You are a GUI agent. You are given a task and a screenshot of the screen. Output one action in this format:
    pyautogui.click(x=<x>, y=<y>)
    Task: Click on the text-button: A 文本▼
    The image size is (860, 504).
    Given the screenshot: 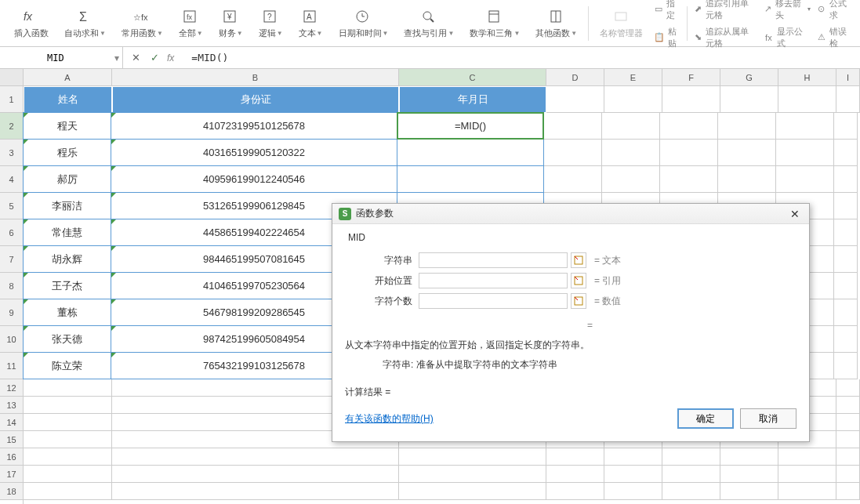 What is the action you would take?
    pyautogui.click(x=310, y=24)
    